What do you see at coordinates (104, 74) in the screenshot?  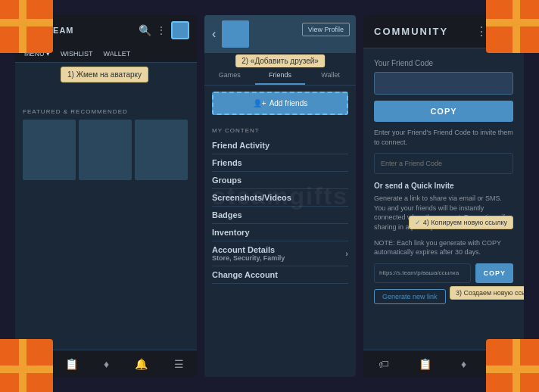 I see `tooltip-1: 1) Жмем на аватарку` at bounding box center [104, 74].